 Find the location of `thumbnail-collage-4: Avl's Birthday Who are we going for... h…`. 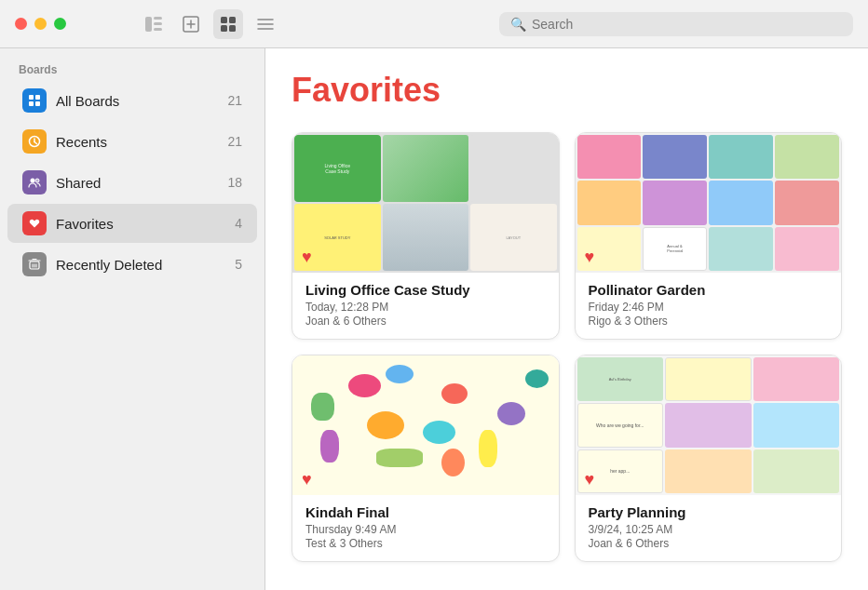

thumbnail-collage-4: Avl's Birthday Who are we going for... h… is located at coordinates (709, 425).